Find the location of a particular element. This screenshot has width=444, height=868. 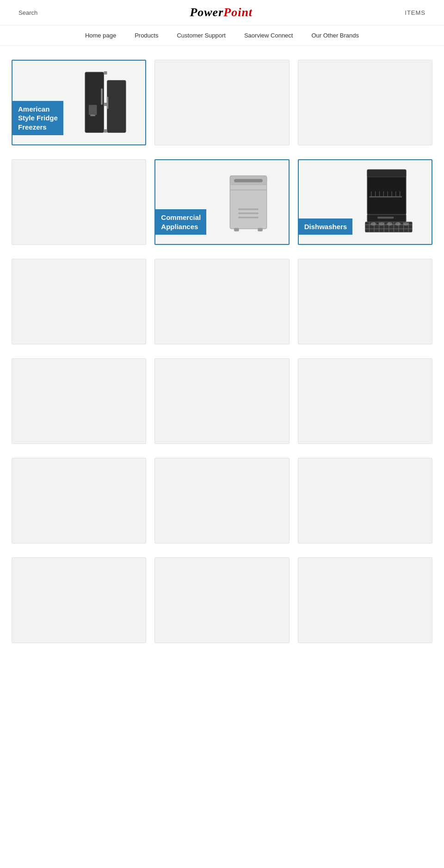

dishwasher-icon is located at coordinates (392, 202).